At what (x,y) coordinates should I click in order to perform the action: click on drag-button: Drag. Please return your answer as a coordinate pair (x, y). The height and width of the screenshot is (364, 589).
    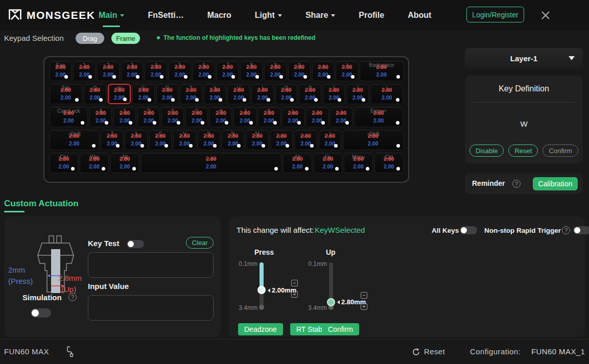
    Looking at the image, I should click on (90, 38).